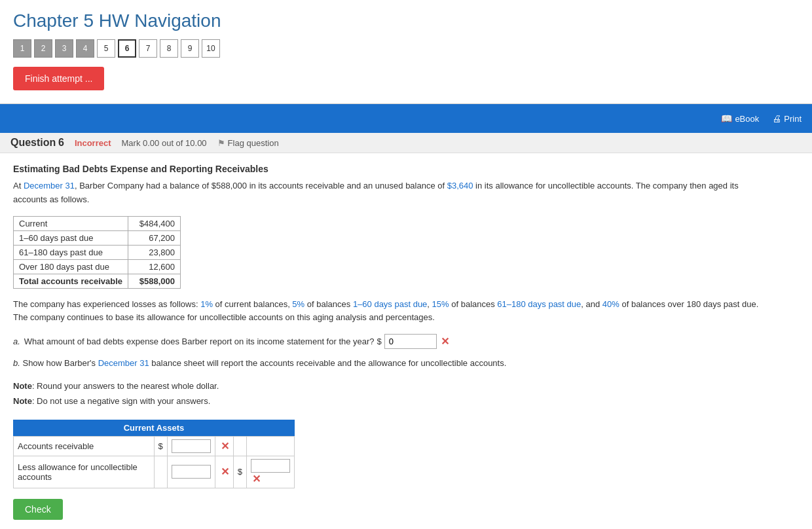 Image resolution: width=812 pixels, height=529 pixels. I want to click on aging-row-61-180: 61–180 days past due 23,800, so click(97, 252).